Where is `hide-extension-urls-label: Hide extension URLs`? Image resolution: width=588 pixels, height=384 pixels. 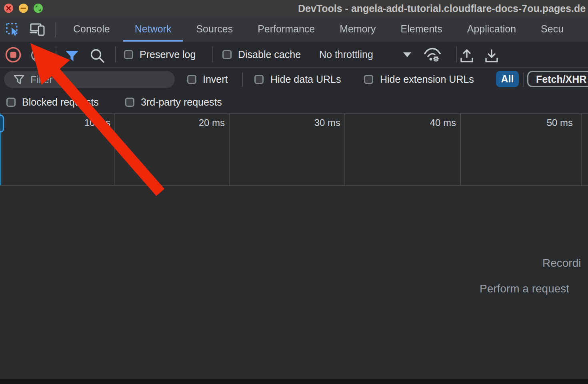
hide-extension-urls-label: Hide extension URLs is located at coordinates (427, 79).